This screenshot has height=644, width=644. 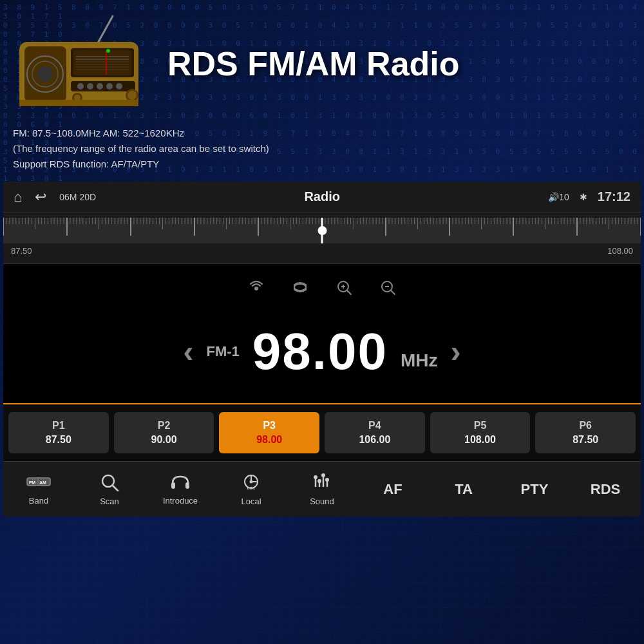 I want to click on local-label: Local, so click(x=251, y=501).